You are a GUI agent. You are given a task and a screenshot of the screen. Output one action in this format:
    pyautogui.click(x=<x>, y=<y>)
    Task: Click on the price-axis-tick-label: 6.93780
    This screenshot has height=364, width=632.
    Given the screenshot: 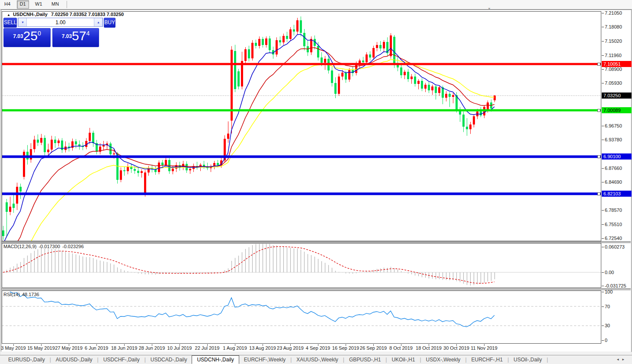 What is the action you would take?
    pyautogui.click(x=613, y=140)
    